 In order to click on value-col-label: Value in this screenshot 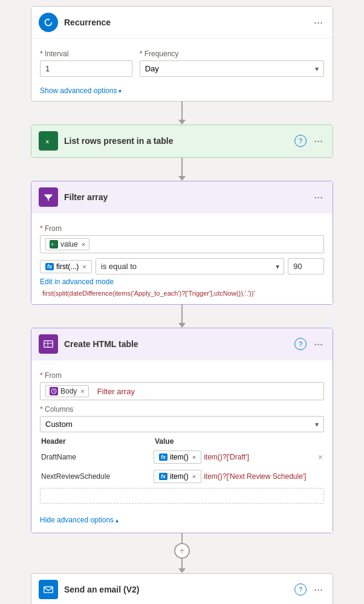, I will do `click(239, 441)`.